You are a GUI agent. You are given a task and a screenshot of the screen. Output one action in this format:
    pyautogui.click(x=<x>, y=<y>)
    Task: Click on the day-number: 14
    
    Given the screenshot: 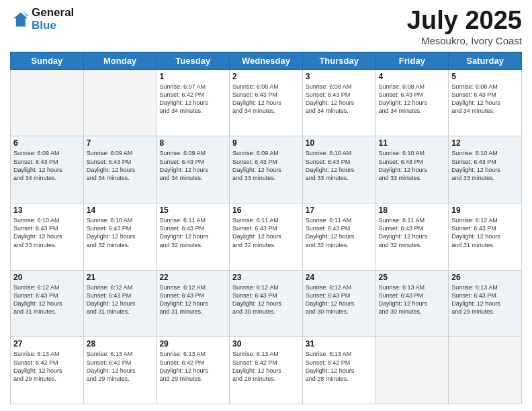 What is the action you would take?
    pyautogui.click(x=120, y=210)
    